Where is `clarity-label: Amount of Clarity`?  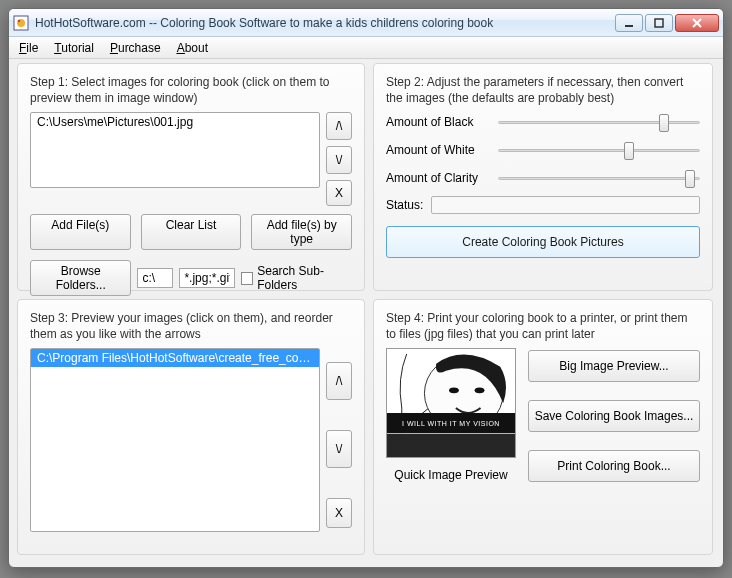
clarity-label: Amount of Clarity is located at coordinates (442, 178).